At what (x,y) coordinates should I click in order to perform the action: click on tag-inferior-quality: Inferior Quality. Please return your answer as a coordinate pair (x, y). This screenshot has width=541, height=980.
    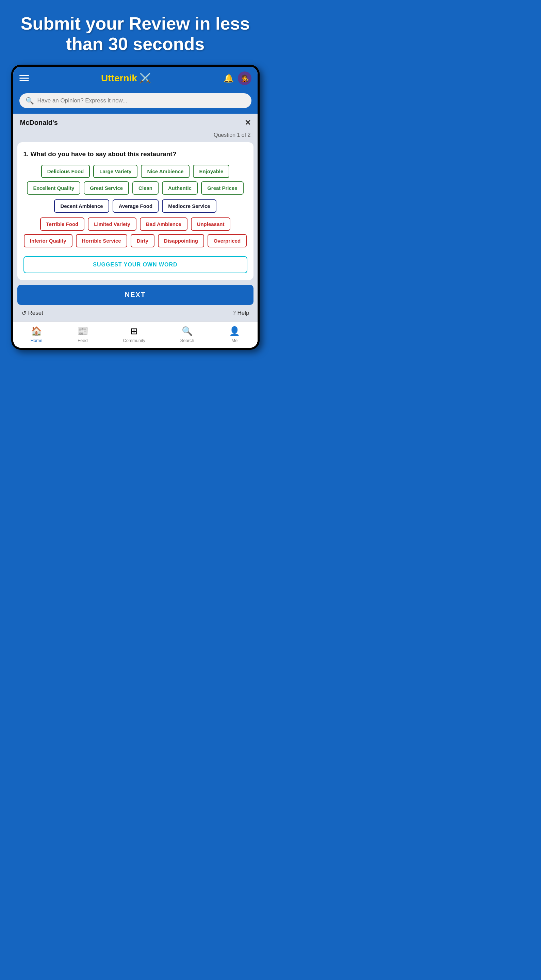
    Looking at the image, I should click on (48, 240).